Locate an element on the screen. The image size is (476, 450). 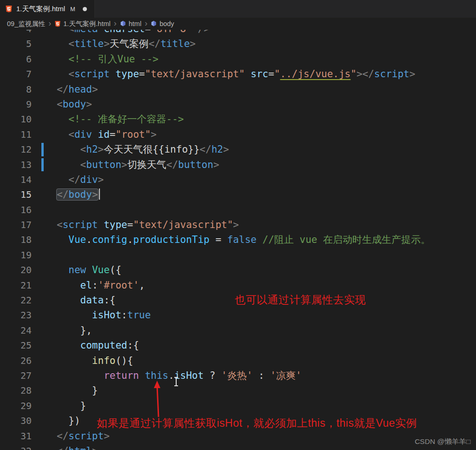
line-number: 14 is located at coordinates (16, 180).